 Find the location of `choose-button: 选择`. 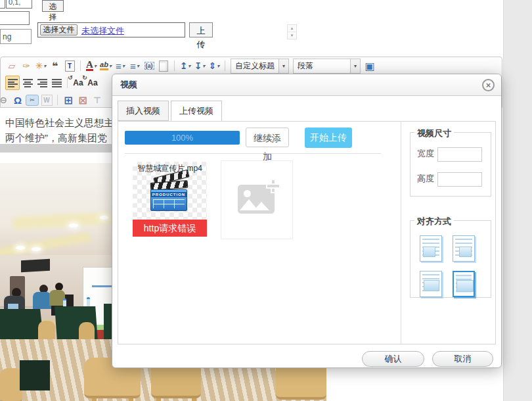

choose-button: 选择 is located at coordinates (53, 6).